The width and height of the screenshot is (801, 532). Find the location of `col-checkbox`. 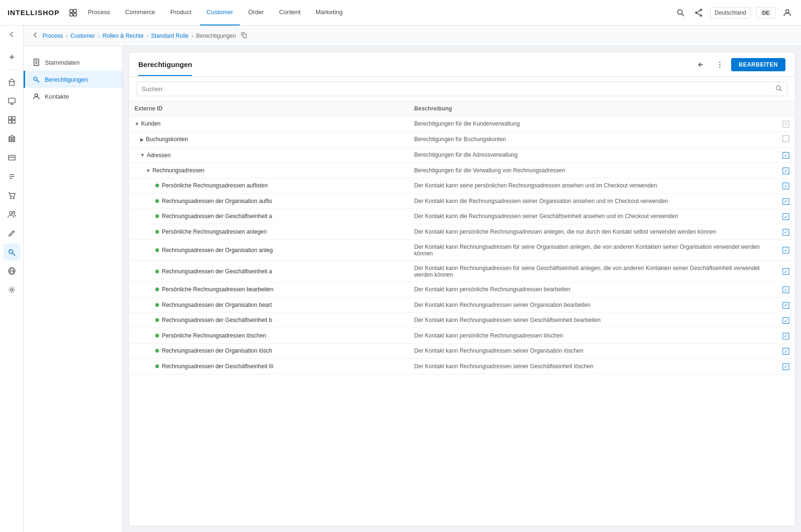

col-checkbox is located at coordinates (785, 109).